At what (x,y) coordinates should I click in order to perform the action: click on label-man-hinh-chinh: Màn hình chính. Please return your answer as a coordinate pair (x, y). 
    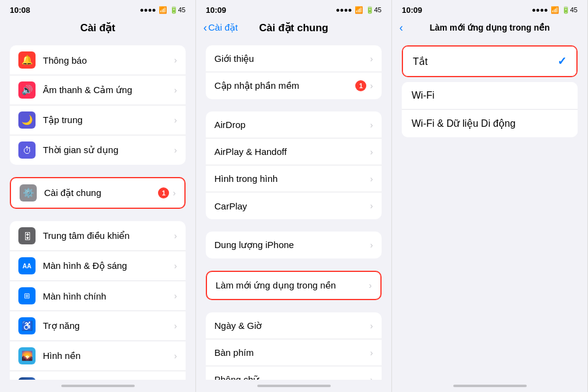
    Looking at the image, I should click on (108, 296).